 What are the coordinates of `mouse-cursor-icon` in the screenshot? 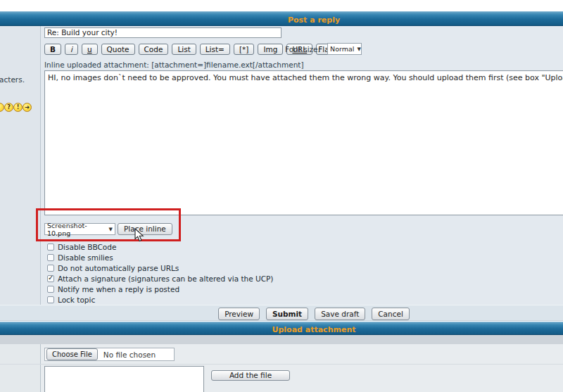 It's located at (139, 235).